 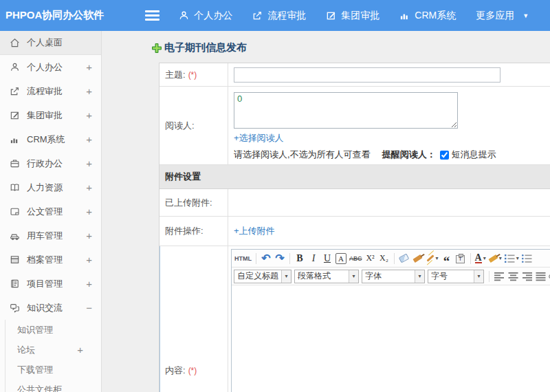 I want to click on sidebar-item-personal-desktop: 个人桌面, so click(x=51, y=43).